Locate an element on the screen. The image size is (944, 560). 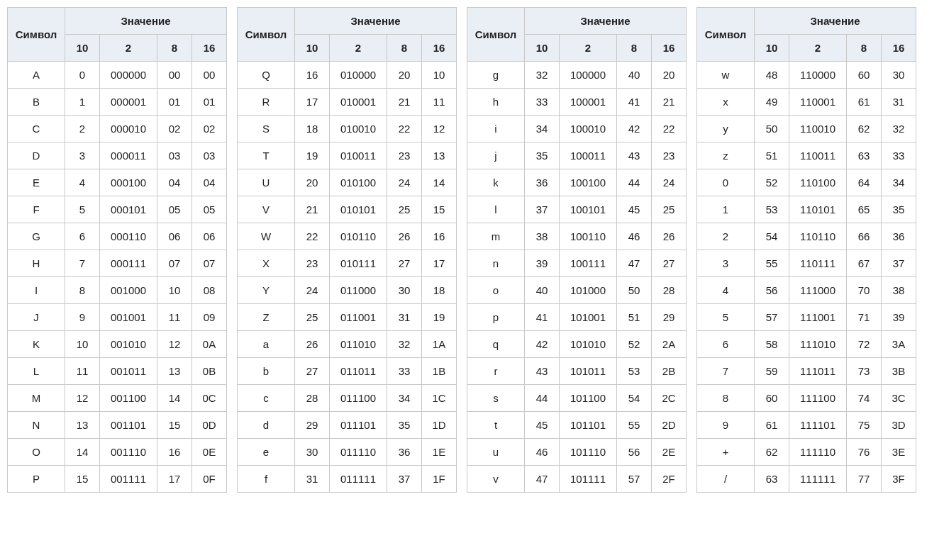
table-row: 658111010723A is located at coordinates (807, 345).